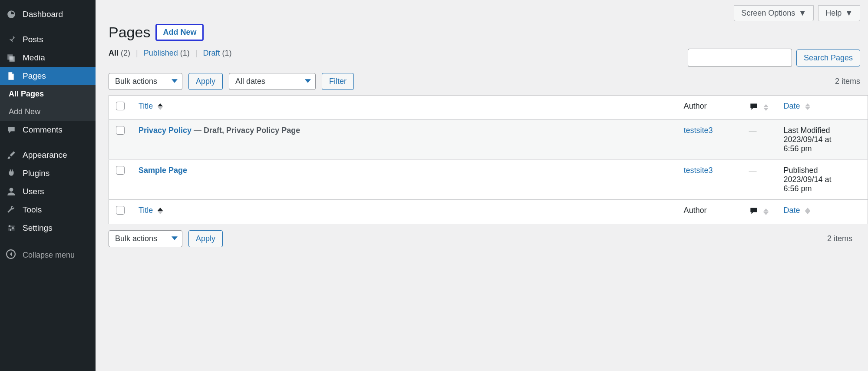  What do you see at coordinates (34, 76) in the screenshot?
I see `sidebar-item-label: Pages` at bounding box center [34, 76].